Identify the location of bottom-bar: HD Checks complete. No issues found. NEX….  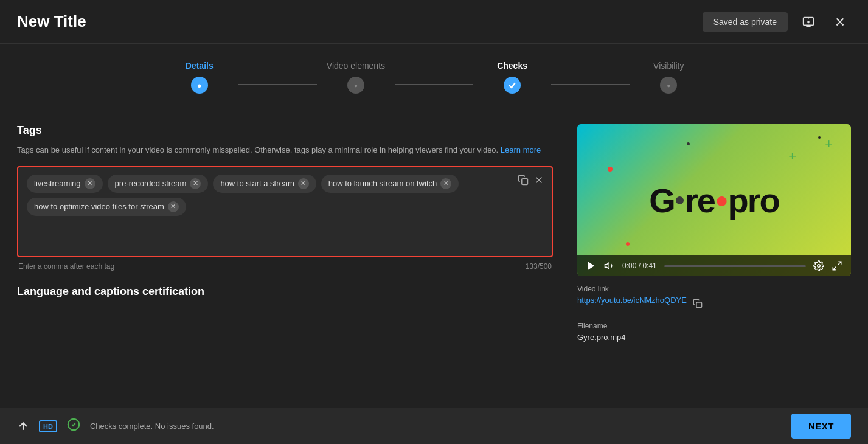
(434, 426).